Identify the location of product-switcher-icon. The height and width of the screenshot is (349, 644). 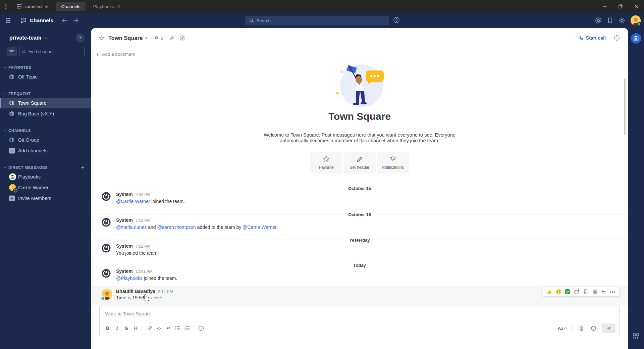
(8, 20).